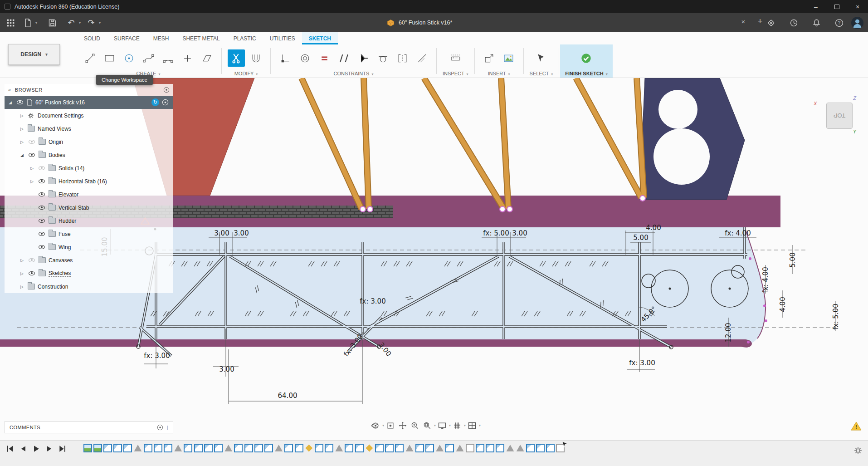  Describe the element at coordinates (442, 426) in the screenshot. I see `display-settings-icon` at that location.